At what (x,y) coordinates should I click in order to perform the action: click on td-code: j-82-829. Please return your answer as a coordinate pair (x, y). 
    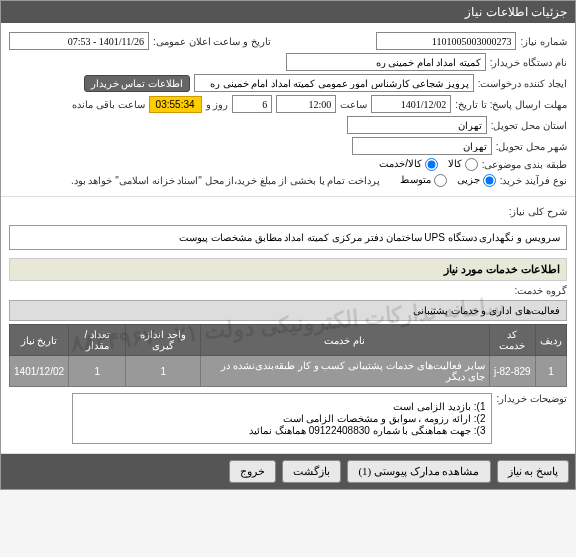
    Looking at the image, I should click on (512, 372).